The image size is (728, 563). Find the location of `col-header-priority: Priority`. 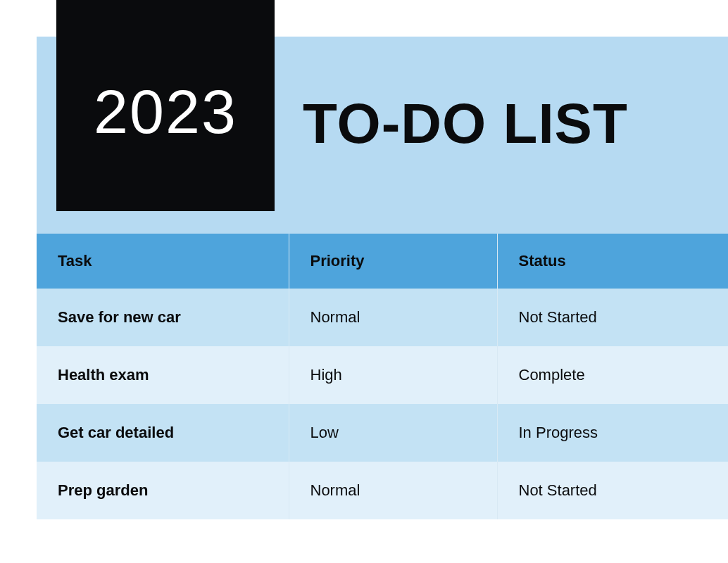

col-header-priority: Priority is located at coordinates (393, 261).